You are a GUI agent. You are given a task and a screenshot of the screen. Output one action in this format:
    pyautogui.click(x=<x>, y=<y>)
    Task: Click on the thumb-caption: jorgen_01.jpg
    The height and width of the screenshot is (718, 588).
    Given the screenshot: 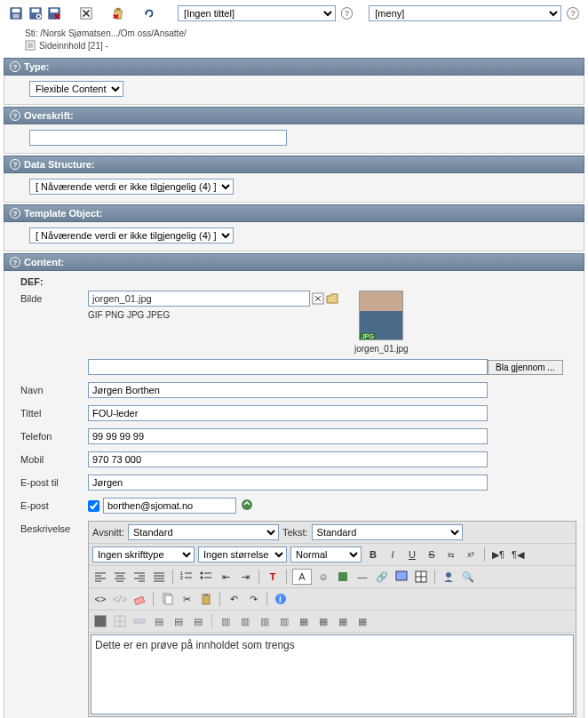 What is the action you would take?
    pyautogui.click(x=382, y=348)
    